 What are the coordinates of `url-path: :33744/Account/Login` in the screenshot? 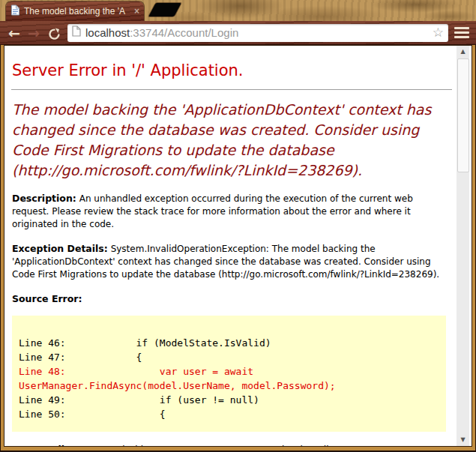 It's located at (184, 33).